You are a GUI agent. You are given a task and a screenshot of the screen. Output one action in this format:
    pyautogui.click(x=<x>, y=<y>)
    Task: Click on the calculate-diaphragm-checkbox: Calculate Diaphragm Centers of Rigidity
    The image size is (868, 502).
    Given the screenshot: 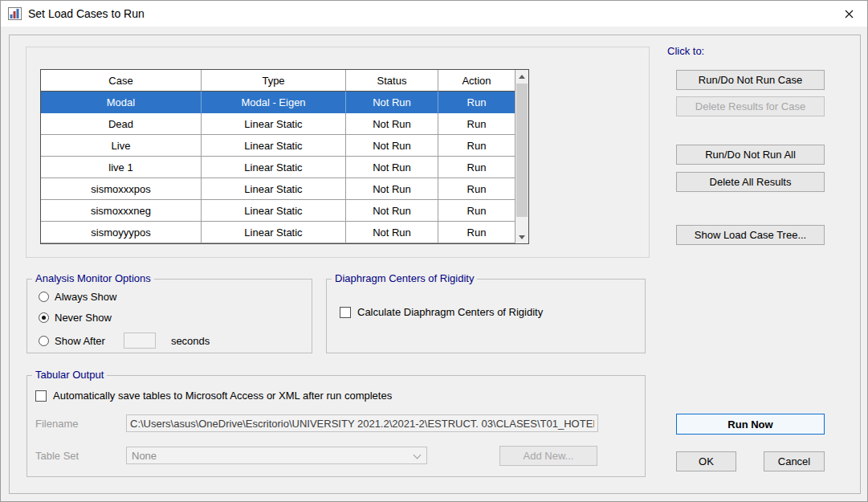 What is the action you would take?
    pyautogui.click(x=442, y=312)
    